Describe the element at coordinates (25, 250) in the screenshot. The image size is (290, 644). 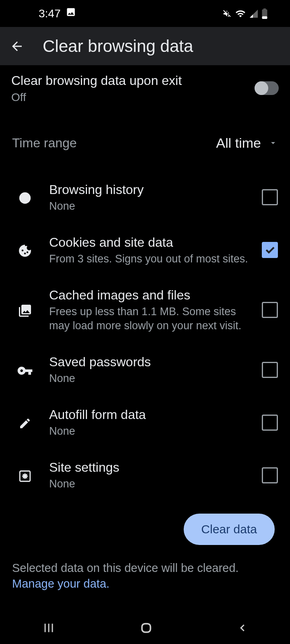
I see `cookie-icon` at that location.